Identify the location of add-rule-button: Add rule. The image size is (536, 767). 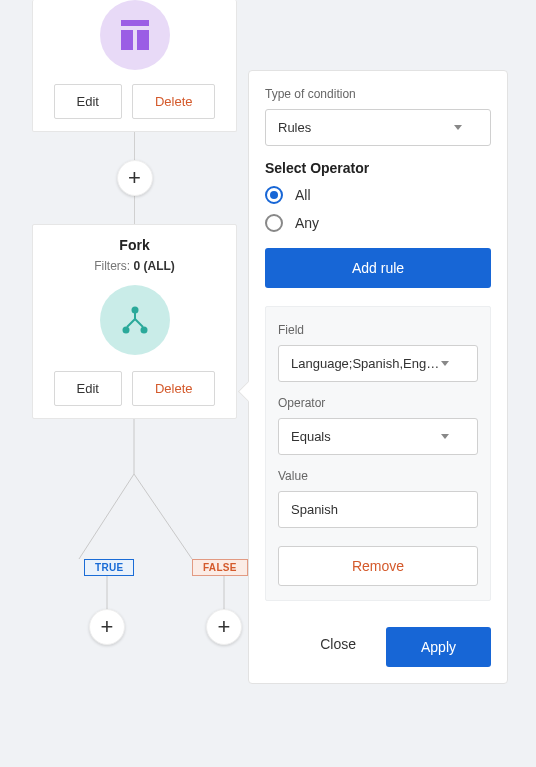
(378, 268).